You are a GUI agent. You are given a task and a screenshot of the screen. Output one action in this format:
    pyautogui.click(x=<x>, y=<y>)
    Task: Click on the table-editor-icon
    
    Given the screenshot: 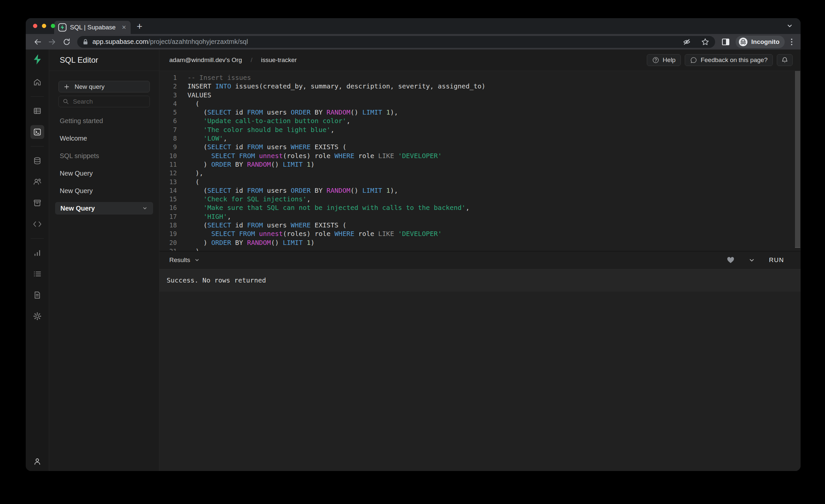 What is the action you would take?
    pyautogui.click(x=38, y=111)
    